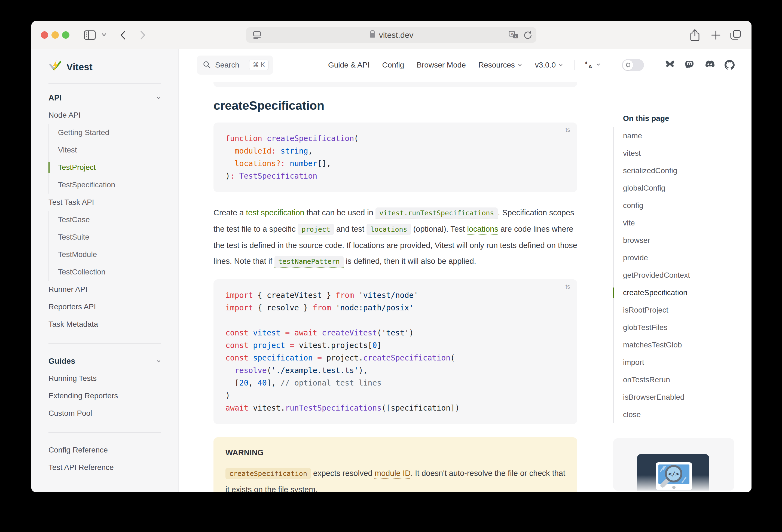 This screenshot has width=782, height=532. Describe the element at coordinates (309, 262) in the screenshot. I see `inline-code-link: testNamePattern` at that location.